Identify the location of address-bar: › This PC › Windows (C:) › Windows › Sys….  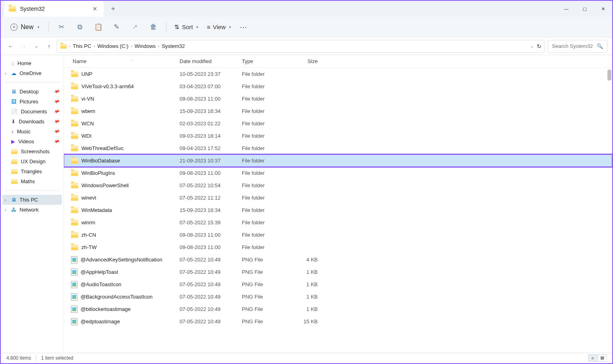
(301, 46).